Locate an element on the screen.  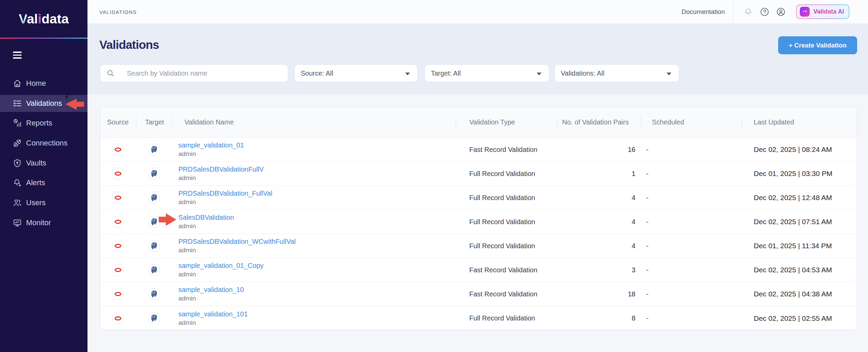
validation-pairs-cell: 3 is located at coordinates (599, 270).